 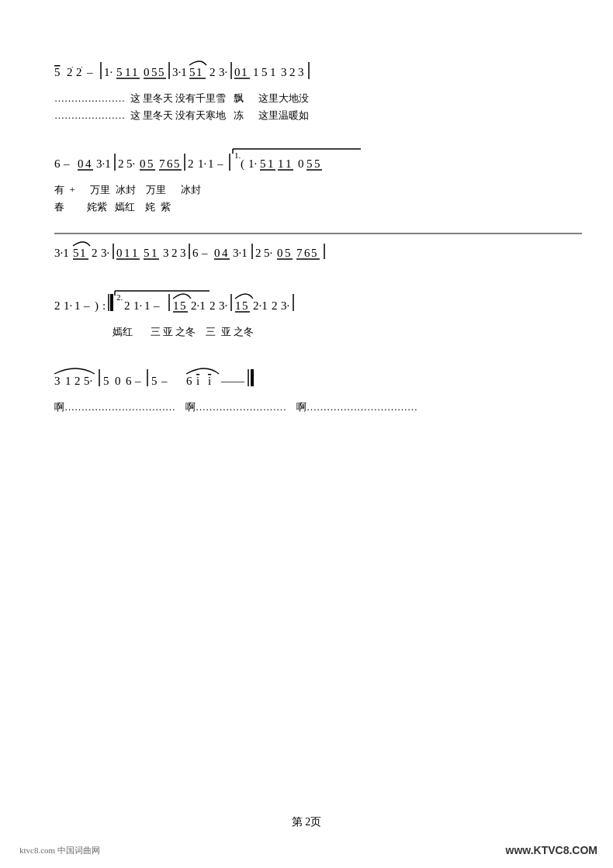 What do you see at coordinates (306, 116) in the screenshot?
I see `row-1-lyrics-2: ………………… 这 里冬天 没有天寒地 冻 这里温暖如` at bounding box center [306, 116].